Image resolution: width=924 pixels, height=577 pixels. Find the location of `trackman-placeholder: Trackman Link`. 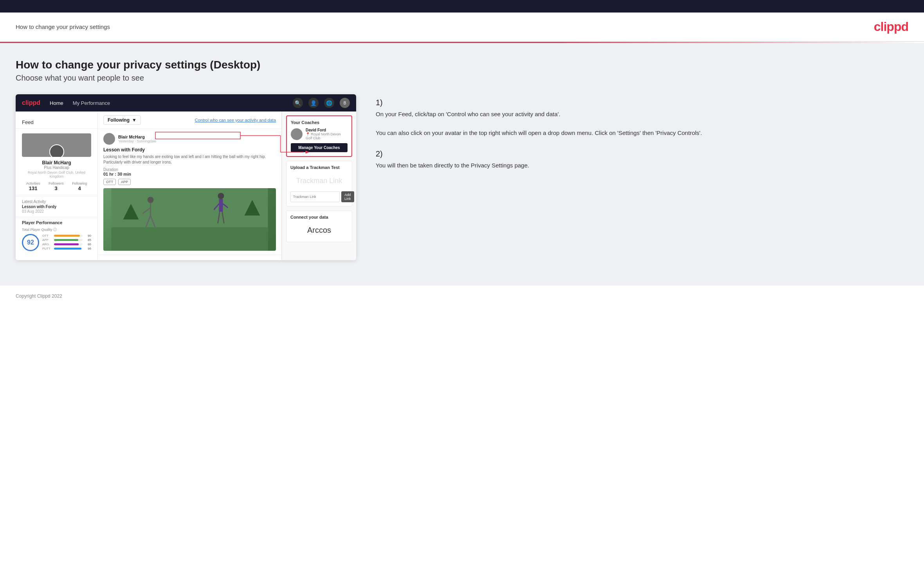

trackman-placeholder: Trackman Link is located at coordinates (319, 181).